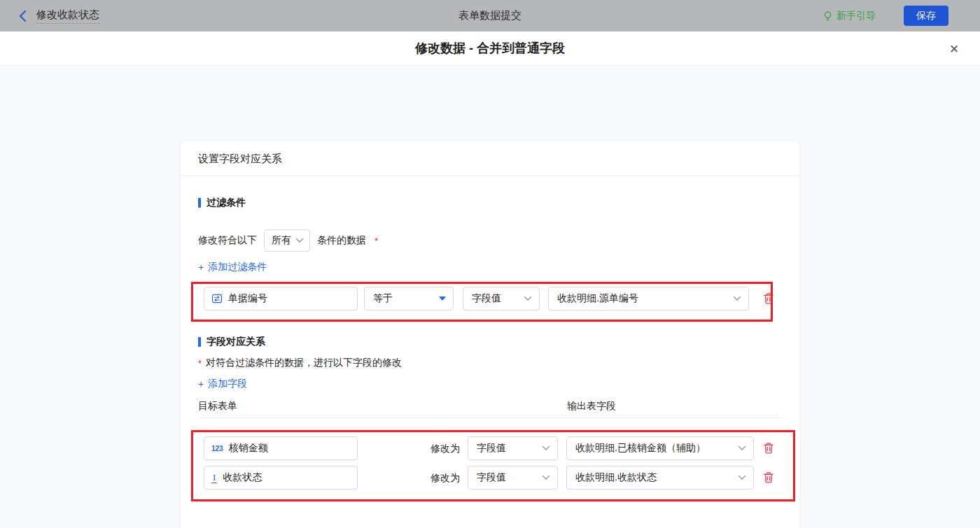  Describe the element at coordinates (281, 478) in the screenshot. I see `mapping-field-chip: I 收款状态` at that location.